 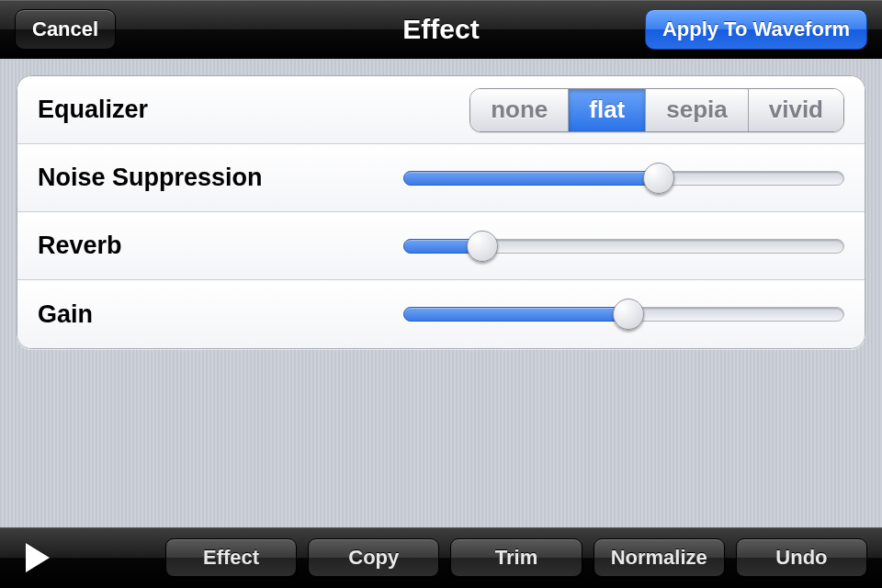 What do you see at coordinates (373, 558) in the screenshot?
I see `toolbar-copy-label: Copy` at bounding box center [373, 558].